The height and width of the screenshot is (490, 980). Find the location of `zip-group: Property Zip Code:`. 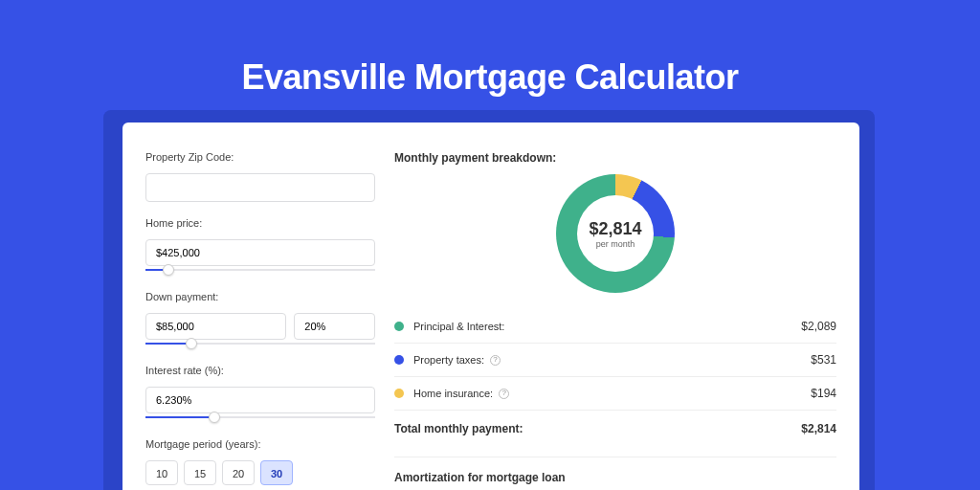

zip-group: Property Zip Code: is located at coordinates (260, 176).